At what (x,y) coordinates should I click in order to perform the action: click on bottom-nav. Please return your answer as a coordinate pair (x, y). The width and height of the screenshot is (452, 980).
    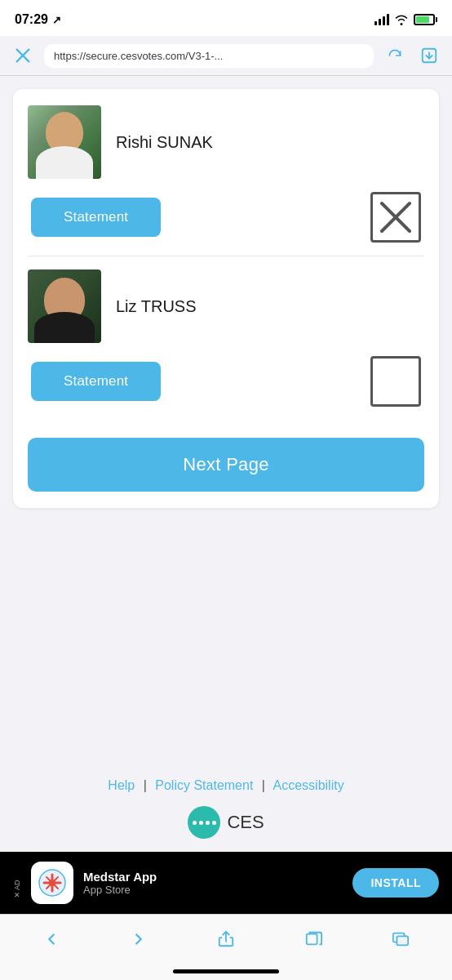
    Looking at the image, I should click on (226, 938).